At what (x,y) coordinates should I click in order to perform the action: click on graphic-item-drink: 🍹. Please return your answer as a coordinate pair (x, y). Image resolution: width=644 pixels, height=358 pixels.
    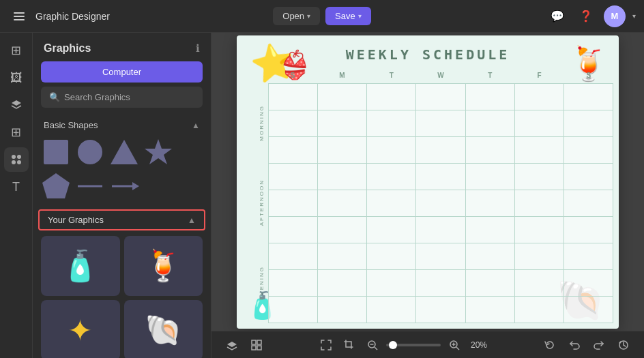
    Looking at the image, I should click on (164, 266).